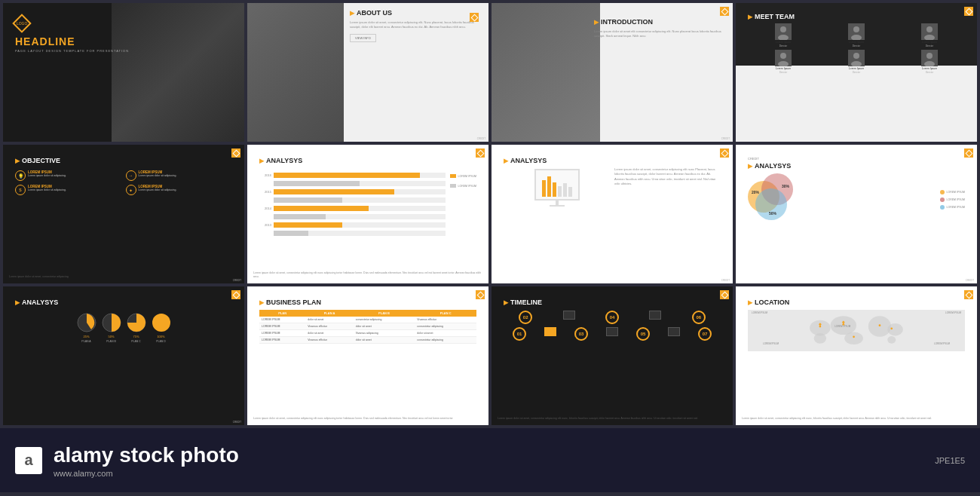 Image resolution: width=980 pixels, height=496 pixels. I want to click on venn-diagram: 20% 30% 50%, so click(778, 200).